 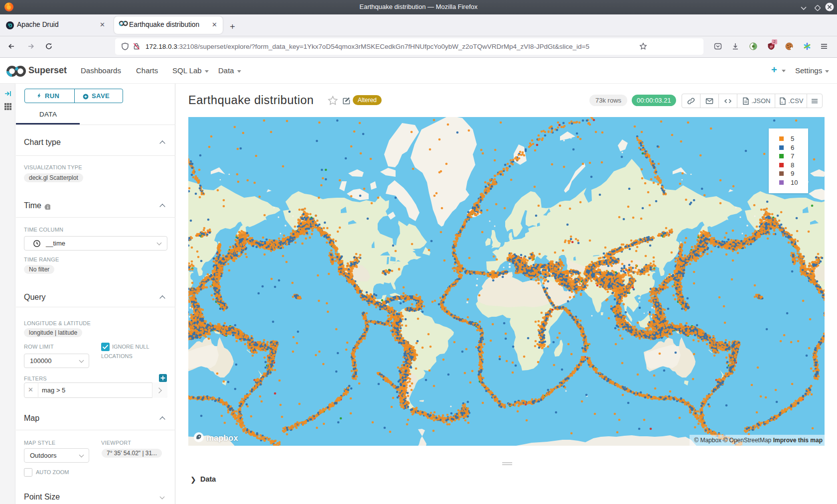 What do you see at coordinates (792, 173) in the screenshot?
I see `svg-text: 9` at bounding box center [792, 173].